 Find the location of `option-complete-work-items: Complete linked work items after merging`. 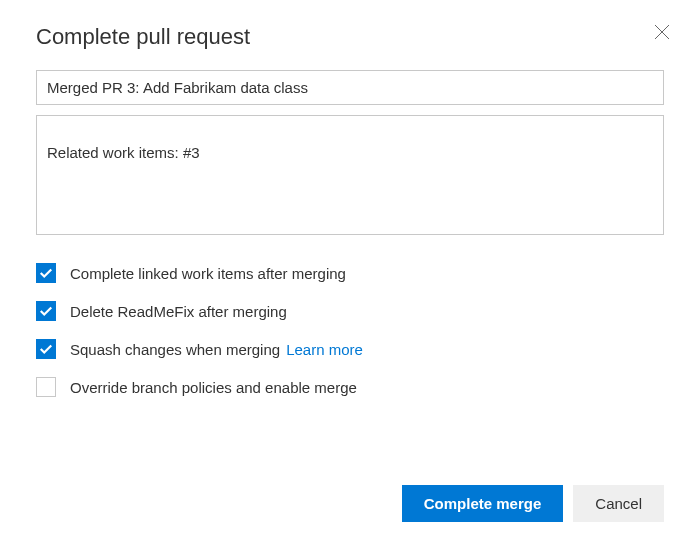

option-complete-work-items: Complete linked work items after merging is located at coordinates (350, 273).